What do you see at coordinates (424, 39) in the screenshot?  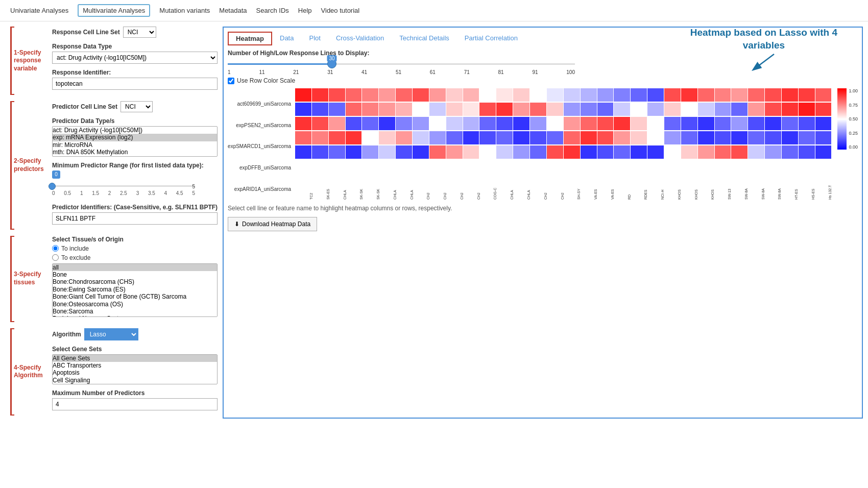 I see `tab-technical-details: Technical Details` at bounding box center [424, 39].